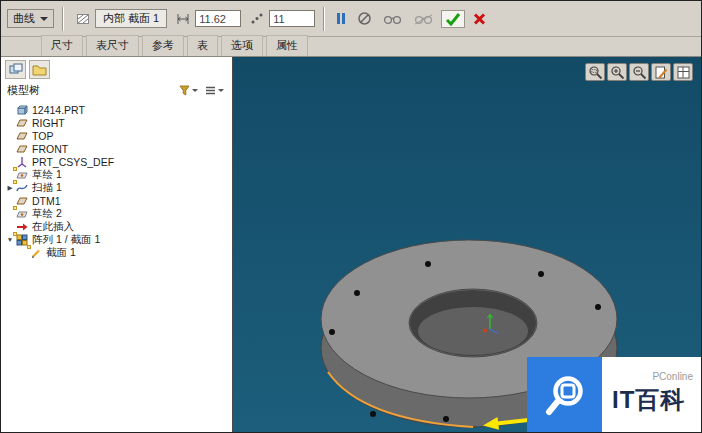 This screenshot has width=702, height=433. What do you see at coordinates (614, 394) in the screenshot?
I see `watermark-badge: PConline IT百科` at bounding box center [614, 394].